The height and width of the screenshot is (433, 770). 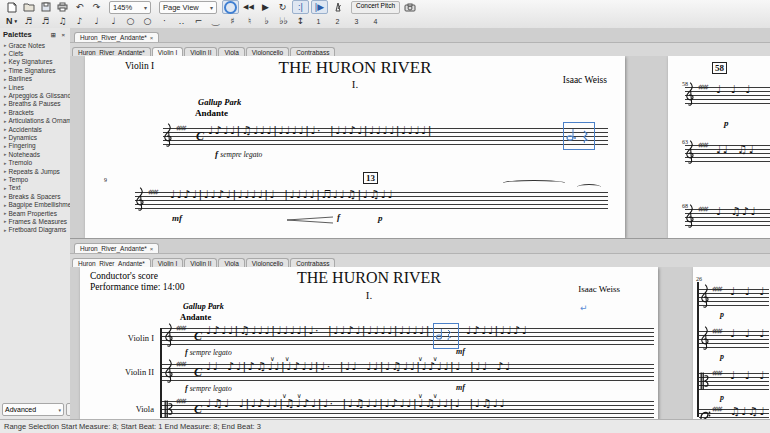 What do you see at coordinates (410, 7) in the screenshot?
I see `image-capture-icon` at bounding box center [410, 7].